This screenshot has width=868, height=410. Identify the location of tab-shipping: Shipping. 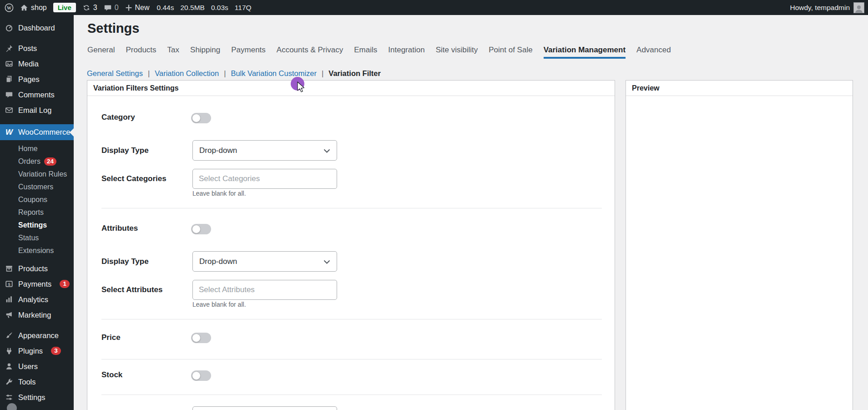
(205, 52).